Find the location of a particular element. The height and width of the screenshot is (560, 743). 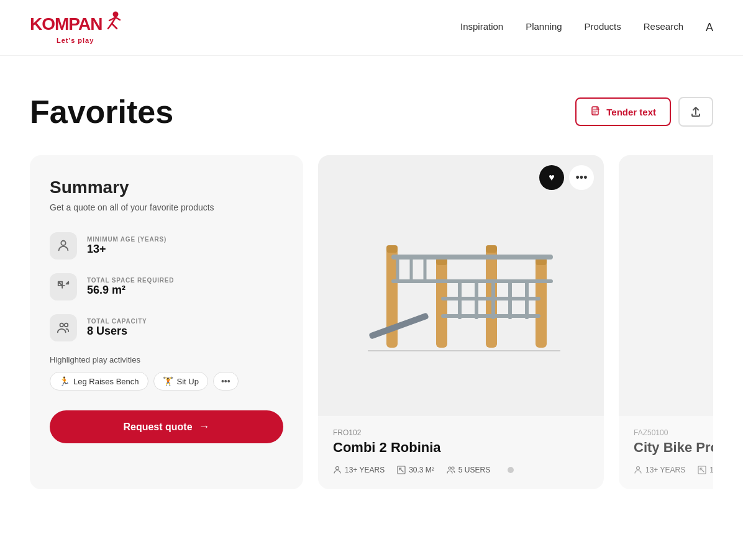

nav-links: Inspiration Planning Products Research A is located at coordinates (586, 27).